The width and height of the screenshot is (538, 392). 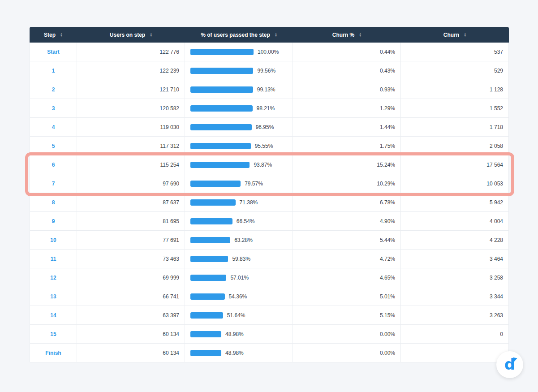 I want to click on step-link: 7, so click(x=54, y=184).